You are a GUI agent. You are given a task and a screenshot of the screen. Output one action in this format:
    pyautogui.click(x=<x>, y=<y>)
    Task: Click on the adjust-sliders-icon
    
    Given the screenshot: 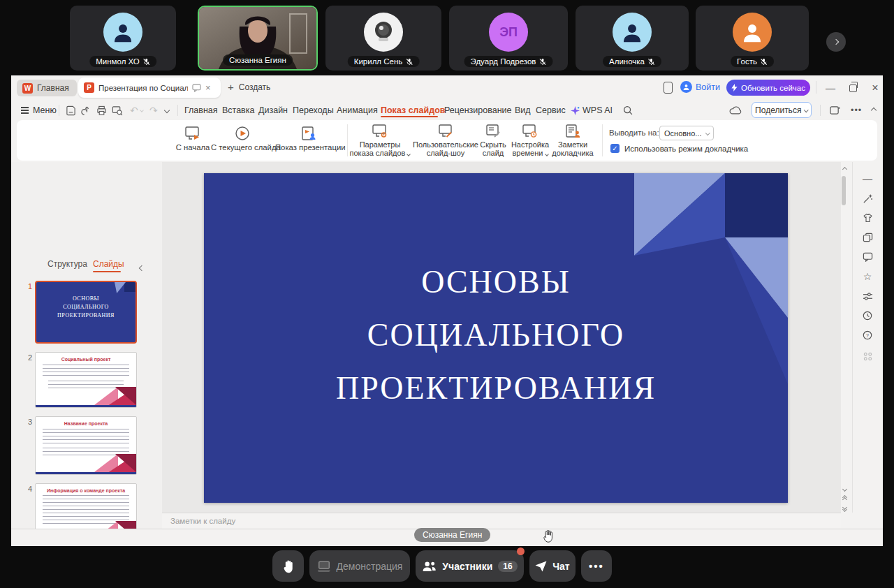 What is the action you would take?
    pyautogui.click(x=867, y=296)
    